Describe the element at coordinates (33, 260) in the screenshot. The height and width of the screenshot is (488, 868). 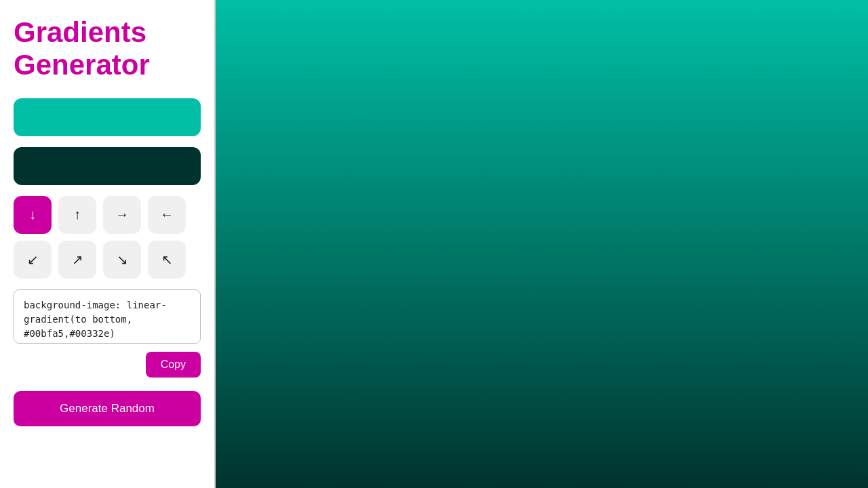
I see `dir-btn-to-bottom-left: ↙` at that location.